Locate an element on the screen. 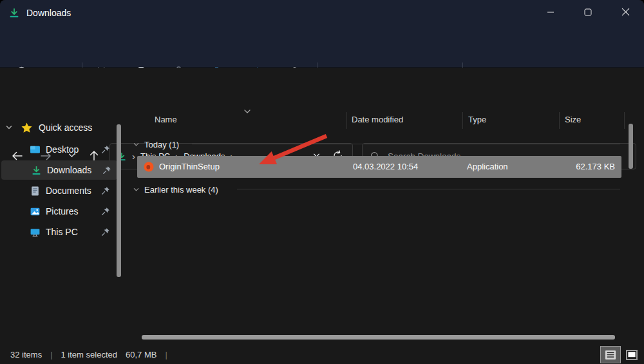 This screenshot has width=644, height=364. status-bar: 32 items | 1 item selected 60,7 MB | is located at coordinates (322, 354).